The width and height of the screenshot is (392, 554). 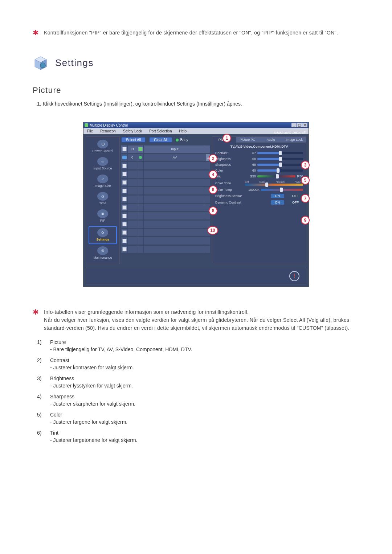 What do you see at coordinates (294, 276) in the screenshot?
I see `alert-icon: !` at bounding box center [294, 276].